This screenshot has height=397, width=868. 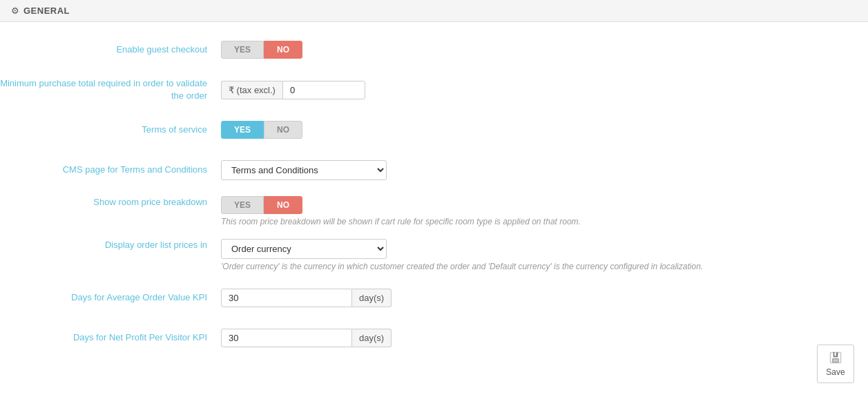 I want to click on cms-page-label: CMS page for Terms and Conditions, so click(x=110, y=170).